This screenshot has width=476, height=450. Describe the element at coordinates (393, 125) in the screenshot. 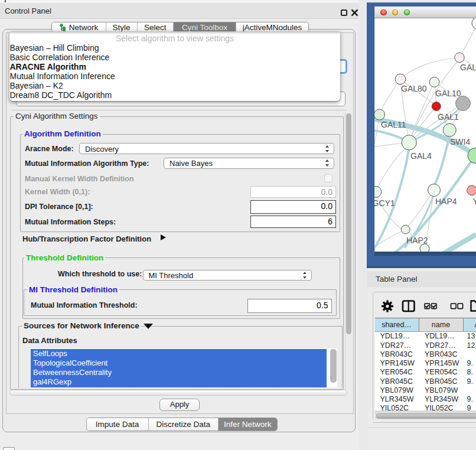

I see `svg-text: GAL11` at that location.